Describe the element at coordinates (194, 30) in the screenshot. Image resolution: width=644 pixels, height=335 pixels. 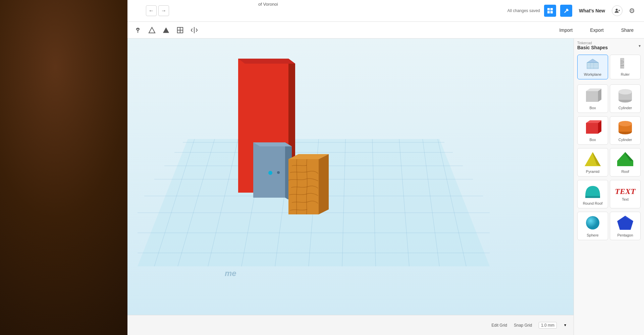
I see `flip-button` at that location.